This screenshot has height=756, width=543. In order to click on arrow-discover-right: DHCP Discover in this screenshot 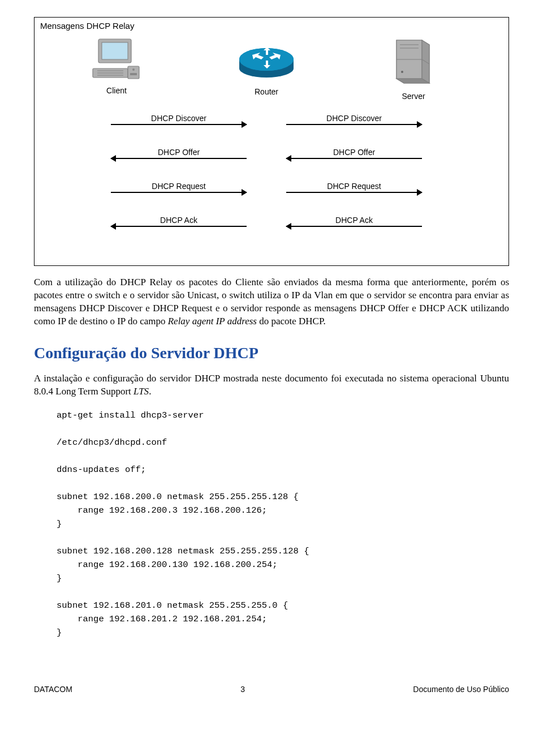, I will do `click(354, 119)`.